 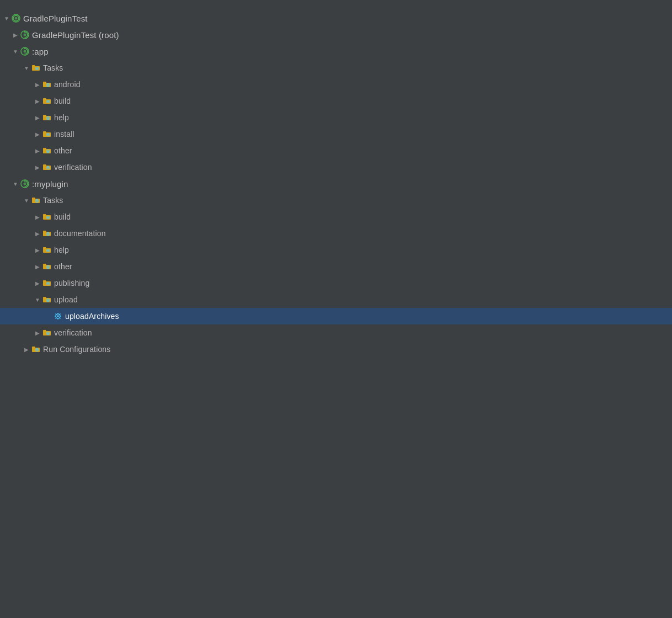 I want to click on tree-item-app-other: other, so click(x=336, y=151).